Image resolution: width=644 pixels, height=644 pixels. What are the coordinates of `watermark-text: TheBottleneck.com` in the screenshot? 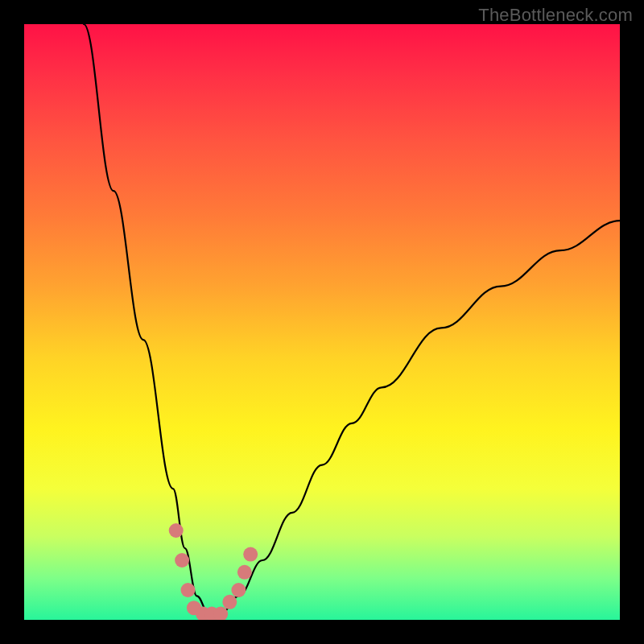 It's located at (555, 15).